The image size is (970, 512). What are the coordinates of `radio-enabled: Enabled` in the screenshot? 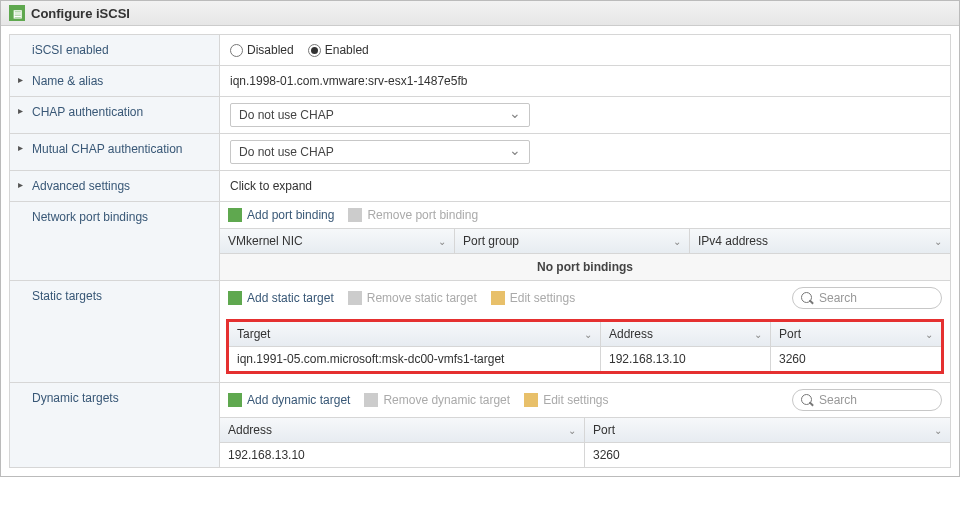 It's located at (338, 50).